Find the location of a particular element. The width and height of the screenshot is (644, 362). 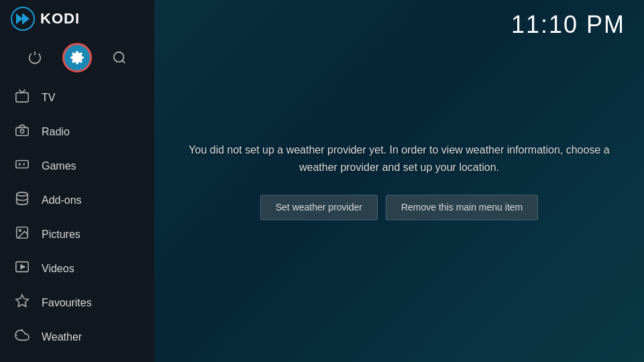

radio-icon is located at coordinates (22, 131).